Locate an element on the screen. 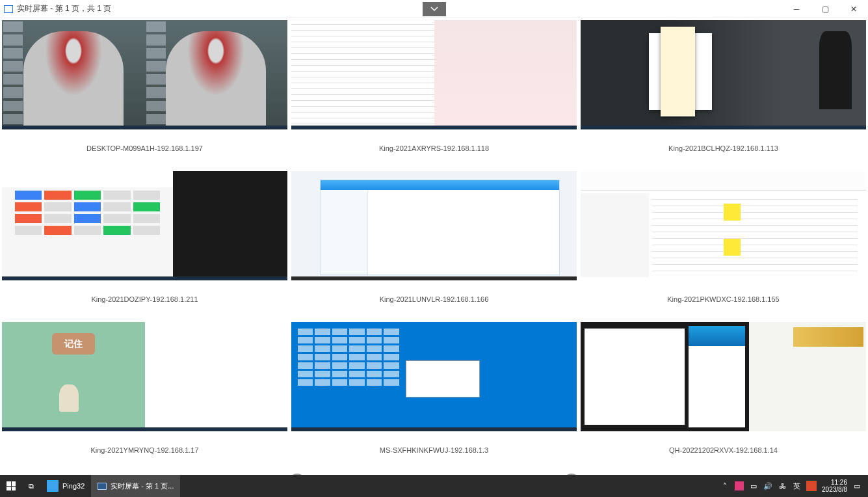 Image resolution: width=868 pixels, height=497 pixels. ping32-label: Ping32 is located at coordinates (73, 486).